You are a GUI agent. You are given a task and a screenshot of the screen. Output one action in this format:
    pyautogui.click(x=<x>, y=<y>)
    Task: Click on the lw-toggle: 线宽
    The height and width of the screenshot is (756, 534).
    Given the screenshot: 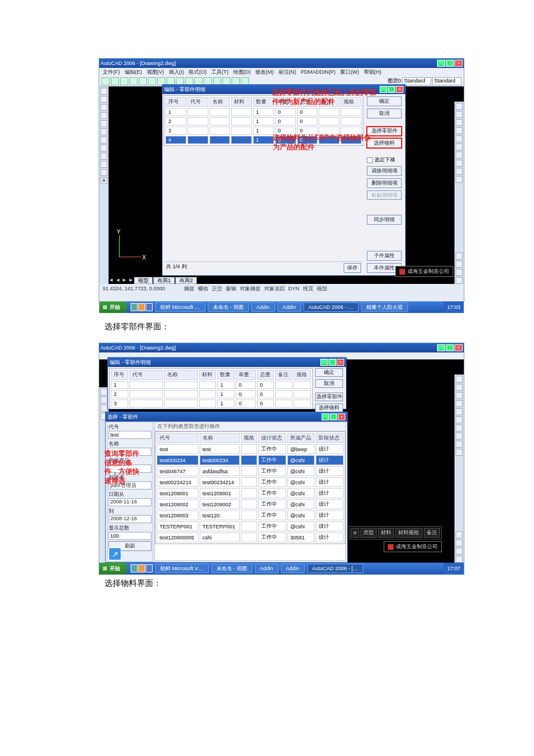 What is the action you would take?
    pyautogui.click(x=308, y=289)
    